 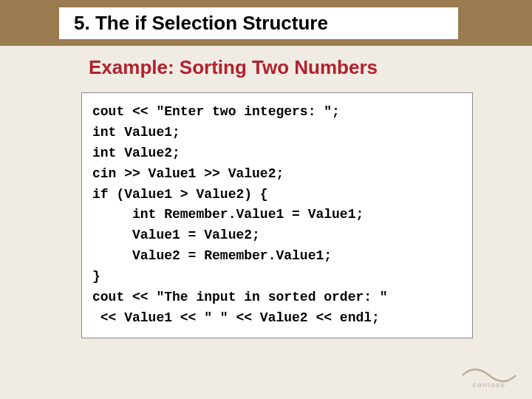 What do you see at coordinates (266, 23) in the screenshot?
I see `header-bar: 5. The if Selection Structure` at bounding box center [266, 23].